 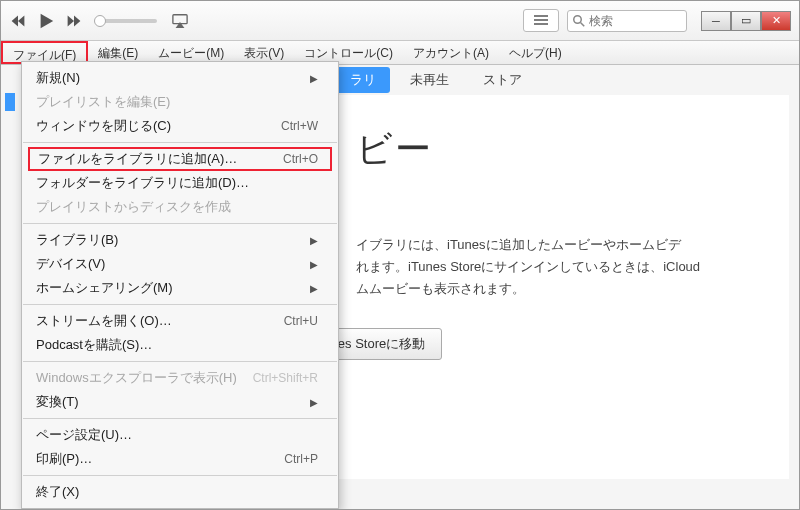 What do you see at coordinates (627, 21) in the screenshot?
I see `search-box` at bounding box center [627, 21].